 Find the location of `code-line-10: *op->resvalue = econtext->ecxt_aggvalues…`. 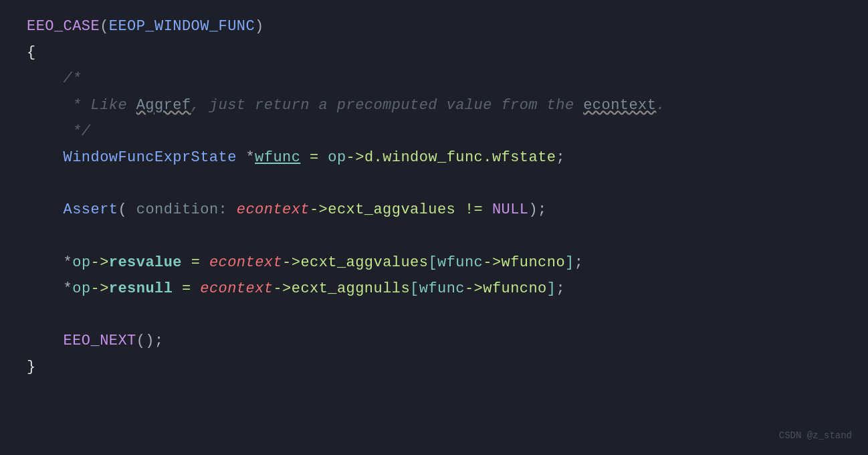

code-line-10: *op->resvalue = econtext->ecxt_aggvalues… is located at coordinates (434, 262).